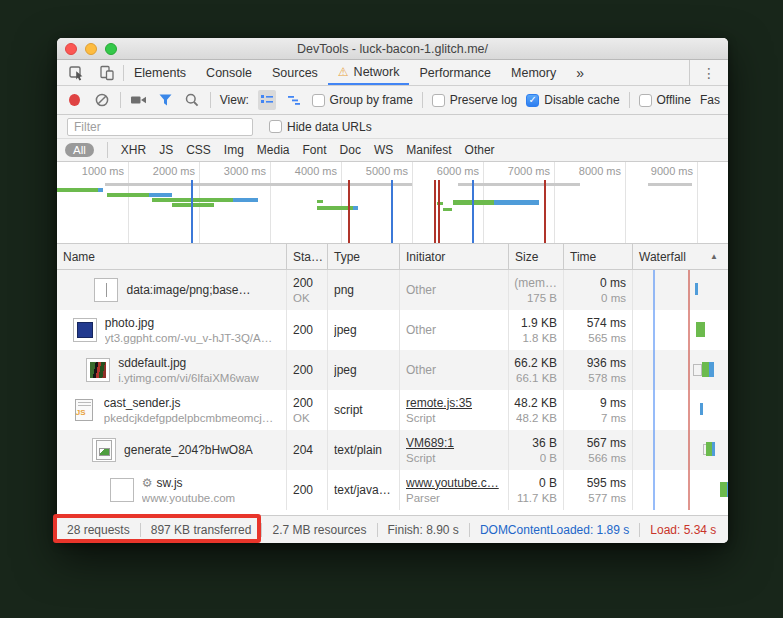  Describe the element at coordinates (392, 529) in the screenshot. I see `network-status-bar: 28 requests 897 KB transferred 2.7 MB re…` at that location.